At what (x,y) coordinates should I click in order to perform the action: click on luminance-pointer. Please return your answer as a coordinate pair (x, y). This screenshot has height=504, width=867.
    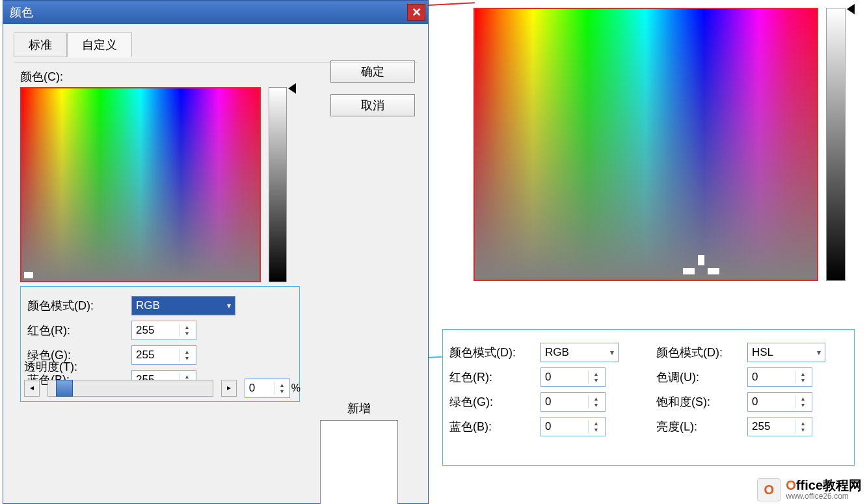
    Looking at the image, I should click on (292, 88).